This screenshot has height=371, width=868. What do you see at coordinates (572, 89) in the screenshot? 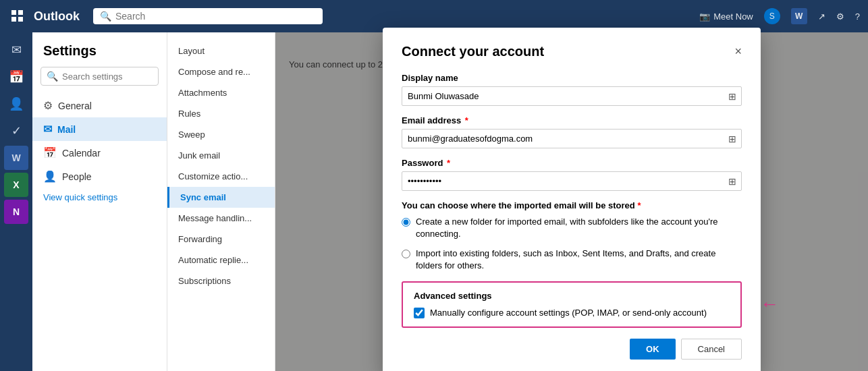
I see `display-name-group: Display name ⊞` at bounding box center [572, 89].